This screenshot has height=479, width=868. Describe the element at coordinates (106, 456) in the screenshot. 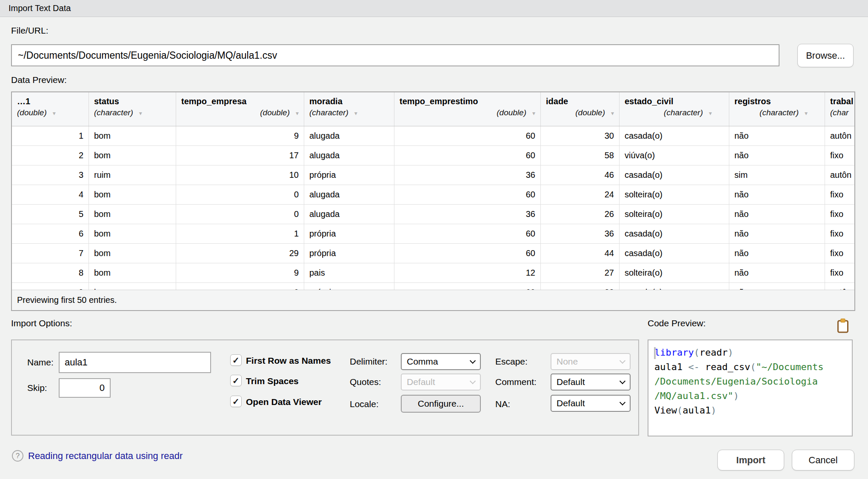

I see `help-link: Reading rectangular data using readr` at that location.